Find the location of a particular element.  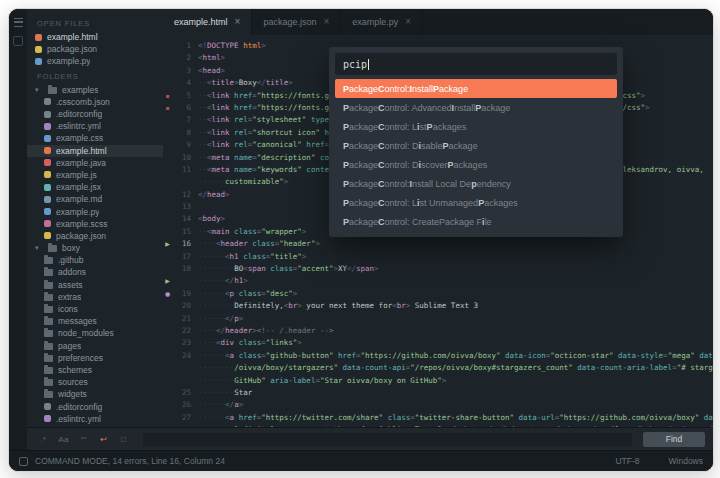

tree-item: sources is located at coordinates (95, 382).